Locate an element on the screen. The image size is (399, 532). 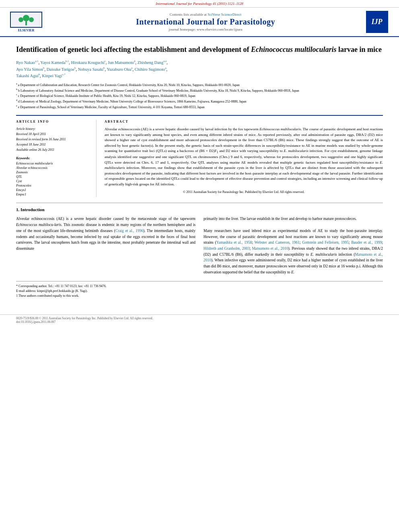
affiliations: a a Department of Collaboration and Educ… is located at coordinates (200, 96).